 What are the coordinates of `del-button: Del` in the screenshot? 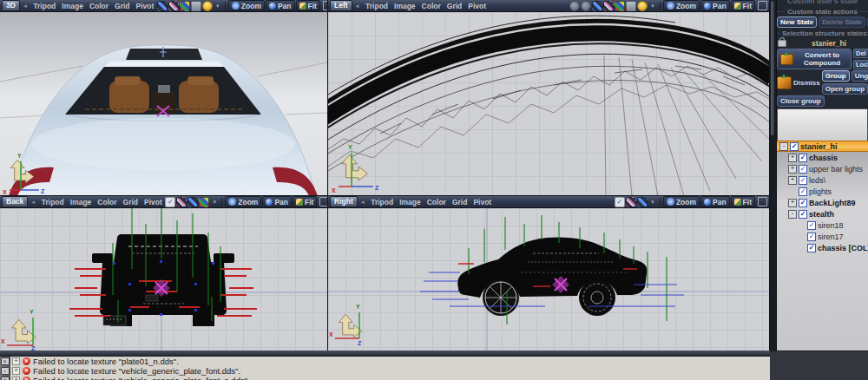 It's located at (861, 54).